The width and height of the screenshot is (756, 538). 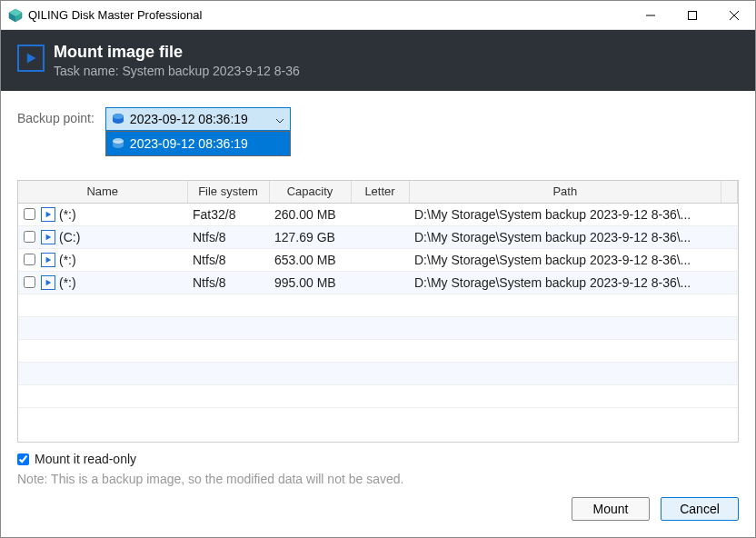 What do you see at coordinates (310, 236) in the screenshot?
I see `row-capacity: 127.69 GB` at bounding box center [310, 236].